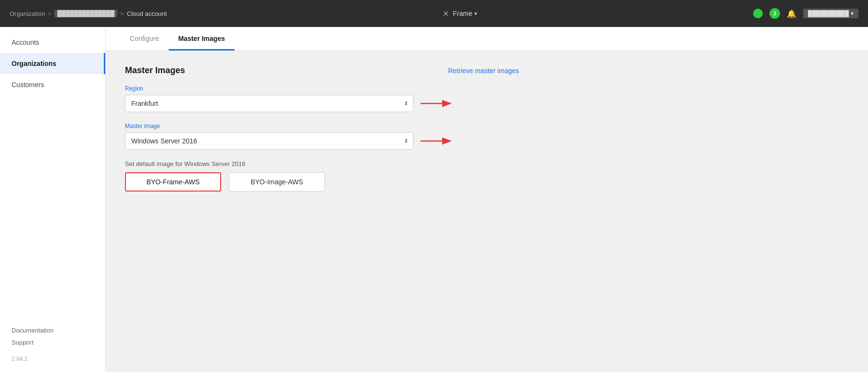  Describe the element at coordinates (27, 13) in the screenshot. I see `org-label: Organization` at that location.